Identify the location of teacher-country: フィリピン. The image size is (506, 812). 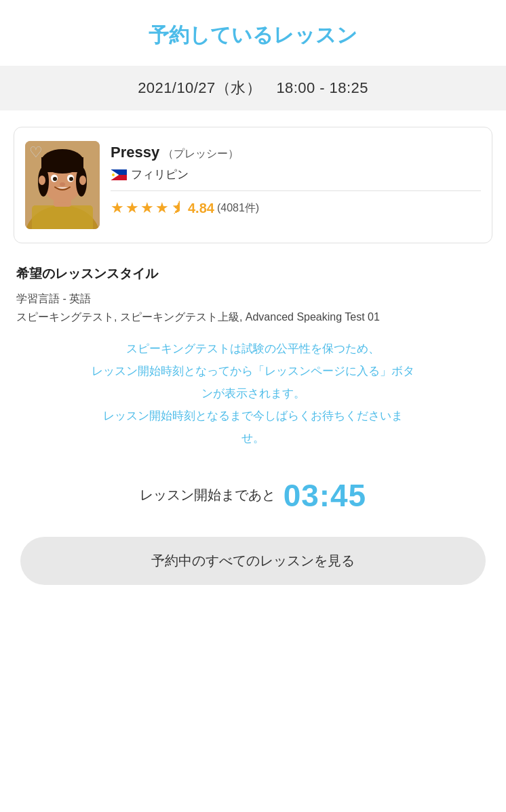
(296, 175).